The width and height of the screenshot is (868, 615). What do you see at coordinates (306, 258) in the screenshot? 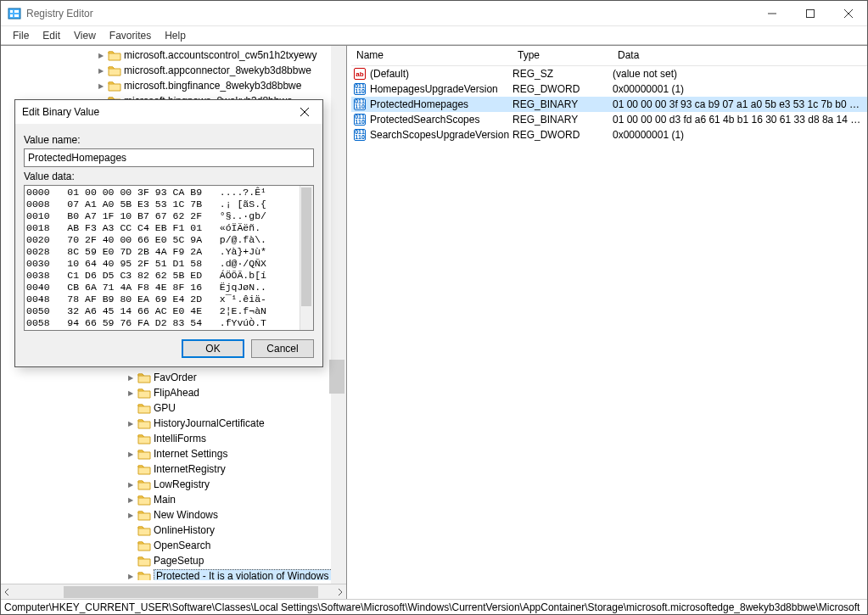
I see `hex-vscroll` at bounding box center [306, 258].